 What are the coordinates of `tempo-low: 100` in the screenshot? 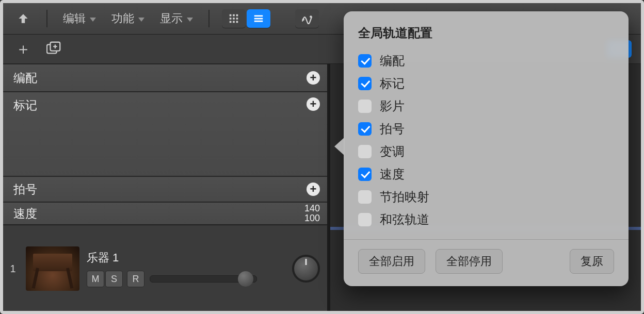 It's located at (312, 219).